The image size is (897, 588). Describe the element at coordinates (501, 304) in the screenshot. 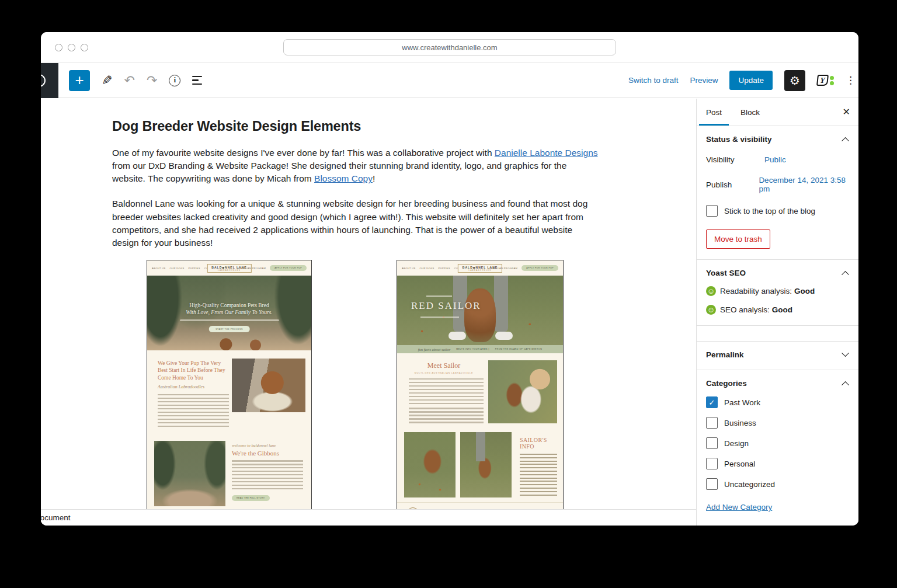

I see `mock-leg-shape` at that location.